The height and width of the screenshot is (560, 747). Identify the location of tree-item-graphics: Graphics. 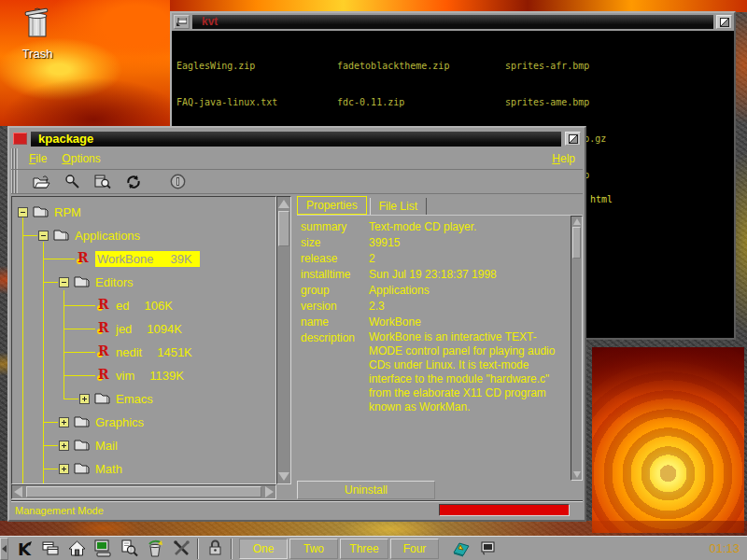
(144, 422).